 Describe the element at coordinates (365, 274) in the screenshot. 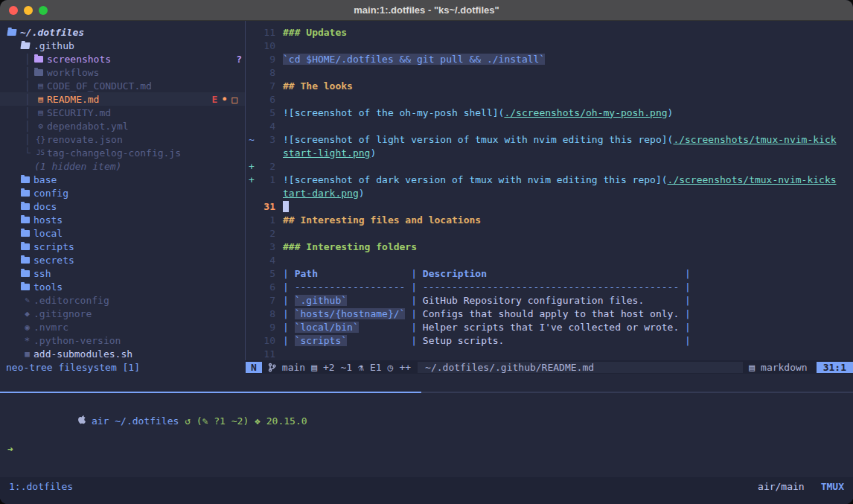

I see `syntax-segment` at that location.